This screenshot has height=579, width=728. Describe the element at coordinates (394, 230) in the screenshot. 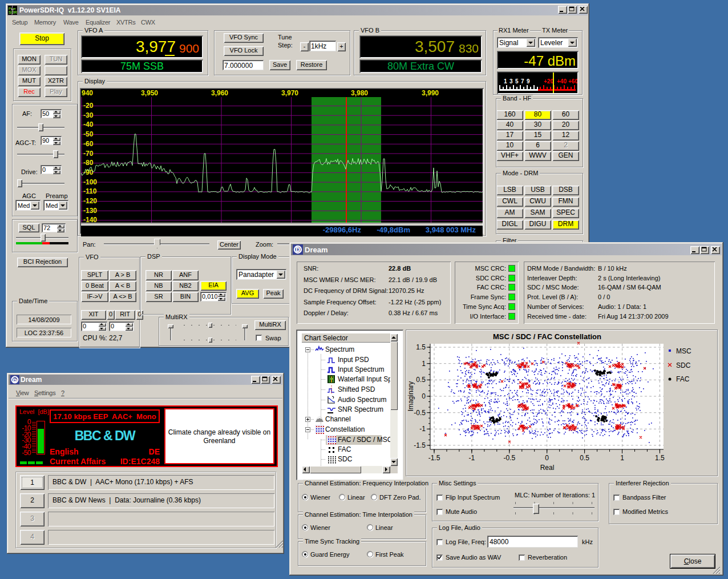

I see `svg-text: -49,8dBm` at that location.